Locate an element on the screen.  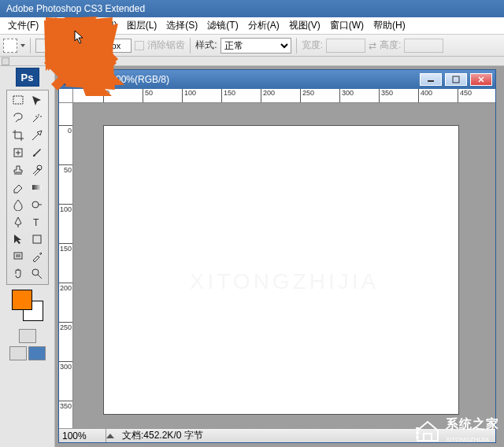
healing-brush-tool is located at coordinates (18, 153).